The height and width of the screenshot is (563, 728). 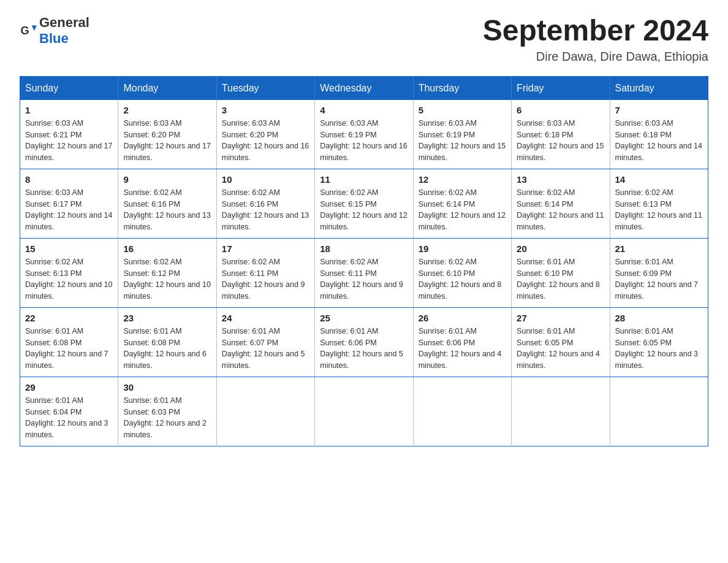 I want to click on calendar-cell: 19Sunrise: 6:02 AMSunset: 6:10 PMDayligh…, so click(x=462, y=272).